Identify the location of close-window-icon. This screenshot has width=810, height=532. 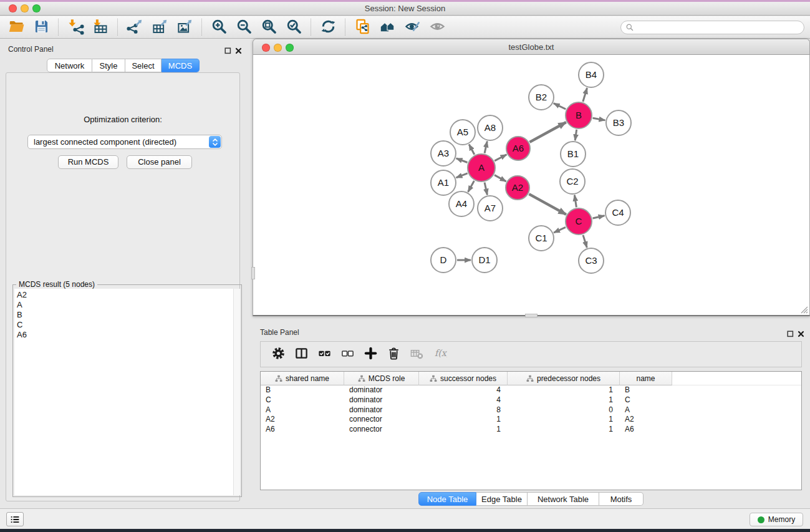
(12, 9).